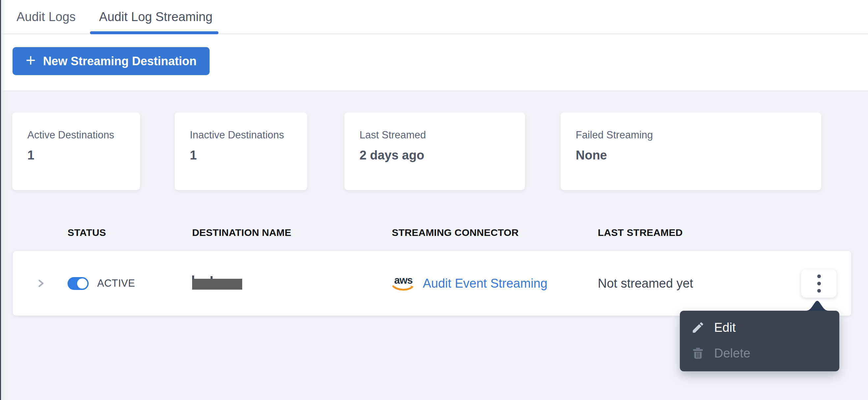 The height and width of the screenshot is (400, 868). Describe the element at coordinates (130, 233) in the screenshot. I see `column-header-status: STATUS` at that location.